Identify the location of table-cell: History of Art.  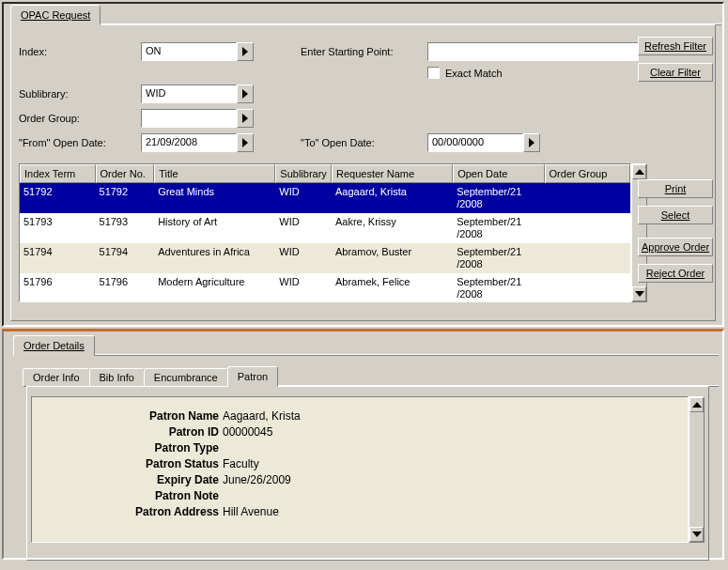
(214, 228).